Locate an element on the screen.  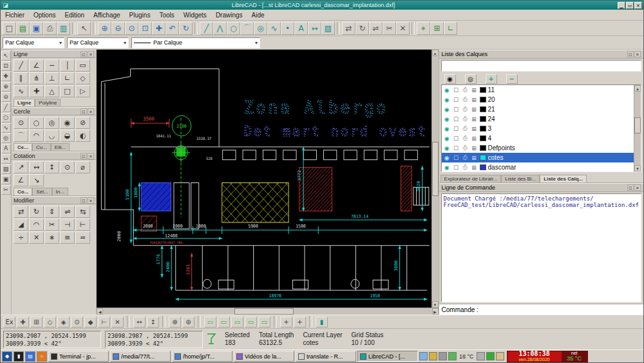
browser-launcher-icon: ○ is located at coordinates (42, 357).